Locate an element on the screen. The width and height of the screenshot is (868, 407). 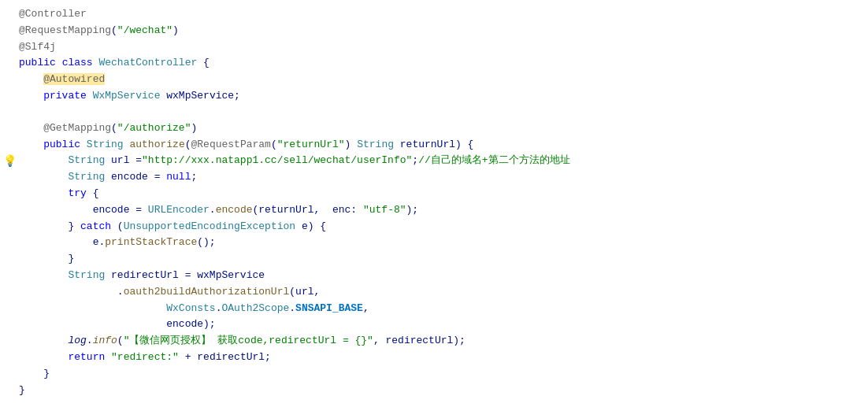
token-plain: { is located at coordinates (93, 194).